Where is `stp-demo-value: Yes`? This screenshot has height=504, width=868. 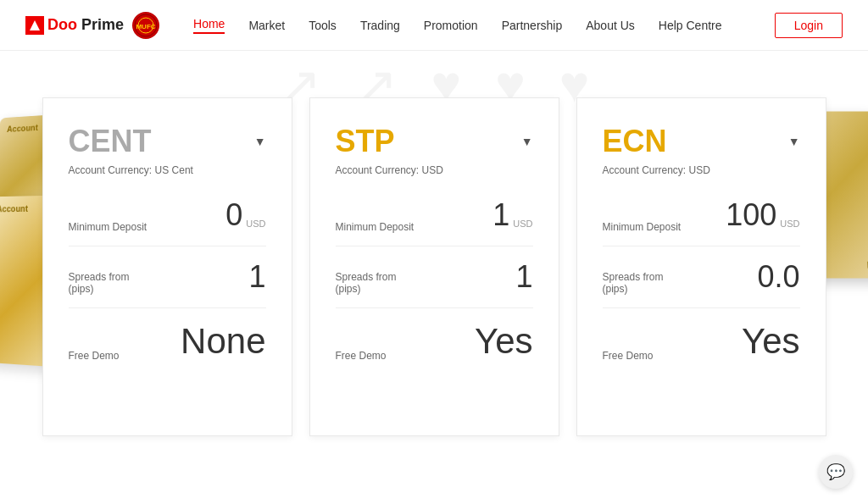 stp-demo-value: Yes is located at coordinates (504, 341).